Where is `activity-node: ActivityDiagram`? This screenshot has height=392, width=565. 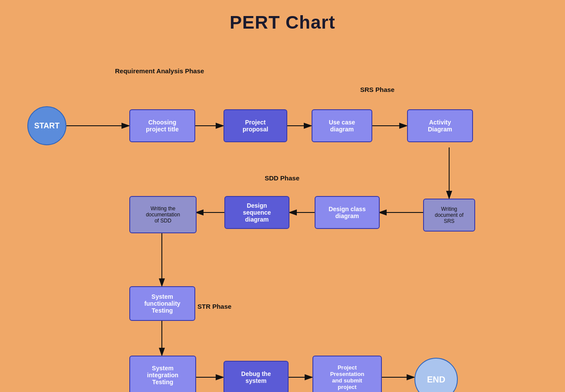
activity-node: ActivityDiagram is located at coordinates (440, 126).